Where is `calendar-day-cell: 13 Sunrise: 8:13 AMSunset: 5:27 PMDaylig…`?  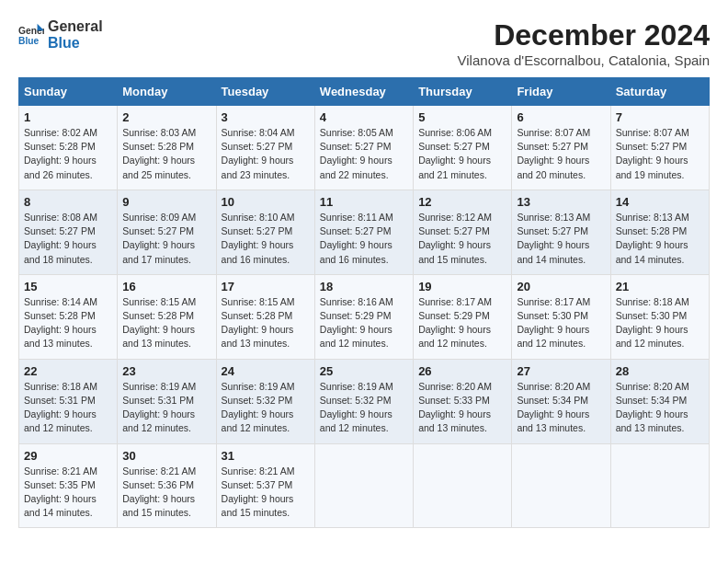
calendar-day-cell: 13 Sunrise: 8:13 AMSunset: 5:27 PMDaylig… is located at coordinates (561, 232).